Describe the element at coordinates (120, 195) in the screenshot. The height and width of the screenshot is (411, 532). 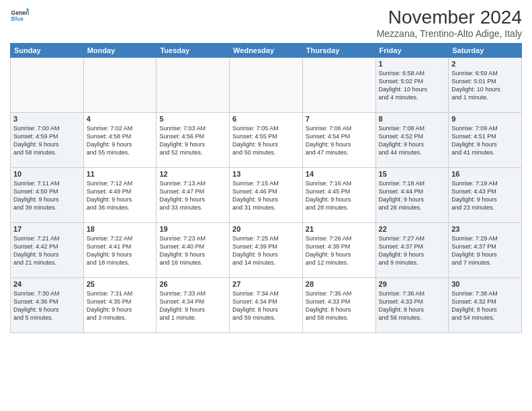
I see `calendar-cell: 11Sunrise: 7:12 AM Sunset: 4:49 PM Dayli…` at that location.